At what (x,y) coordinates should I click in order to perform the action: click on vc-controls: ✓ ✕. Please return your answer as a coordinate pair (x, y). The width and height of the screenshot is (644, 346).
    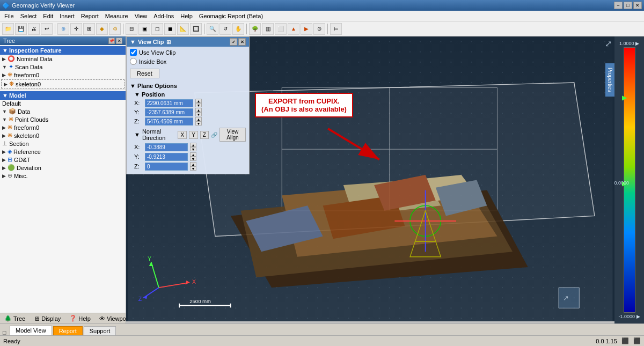
    Looking at the image, I should click on (238, 42).